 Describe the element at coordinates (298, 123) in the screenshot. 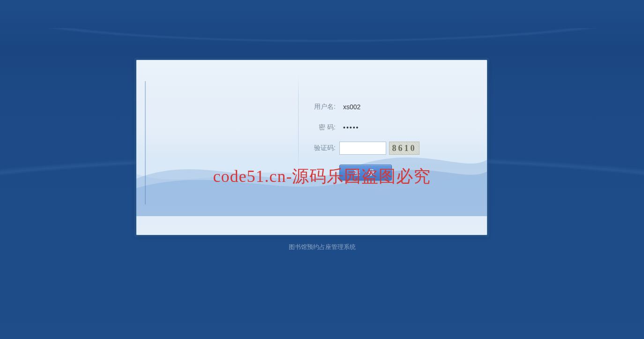

I see `vertical-divider` at that location.